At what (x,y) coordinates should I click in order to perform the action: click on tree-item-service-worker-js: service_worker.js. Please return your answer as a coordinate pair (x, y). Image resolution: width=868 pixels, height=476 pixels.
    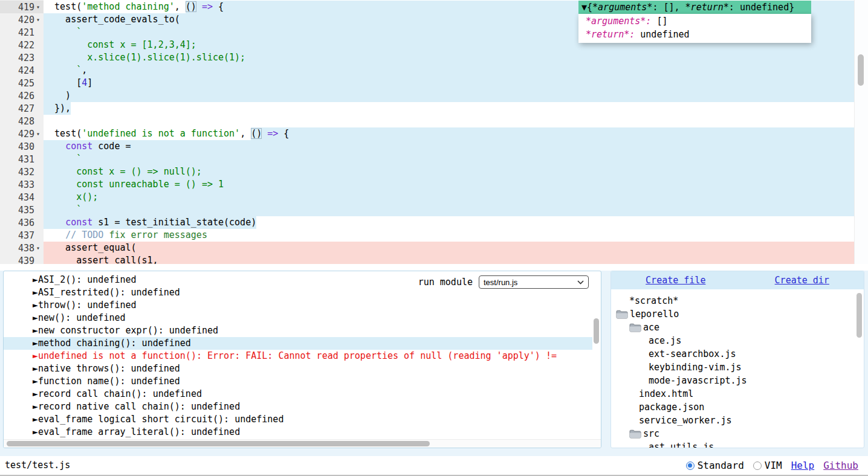
    Looking at the image, I should click on (737, 420).